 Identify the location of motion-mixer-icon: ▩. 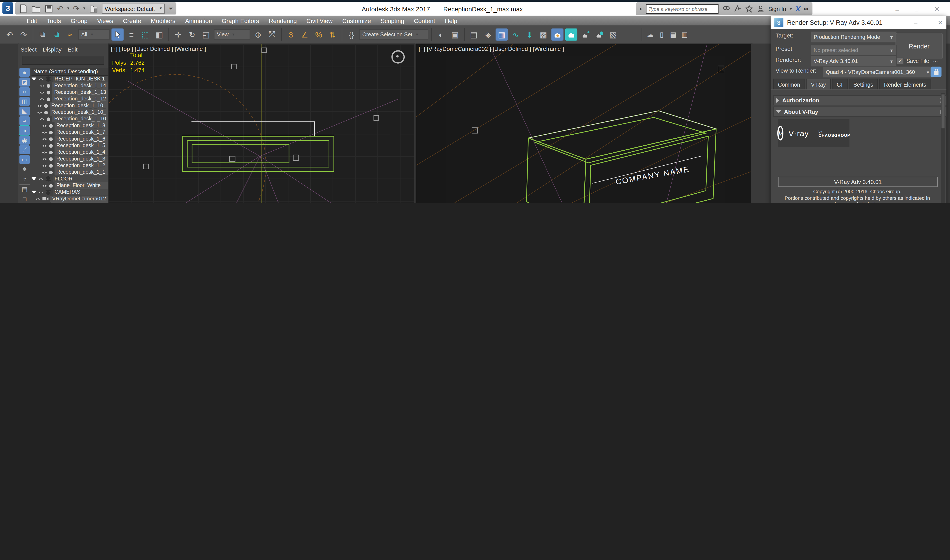
(543, 35).